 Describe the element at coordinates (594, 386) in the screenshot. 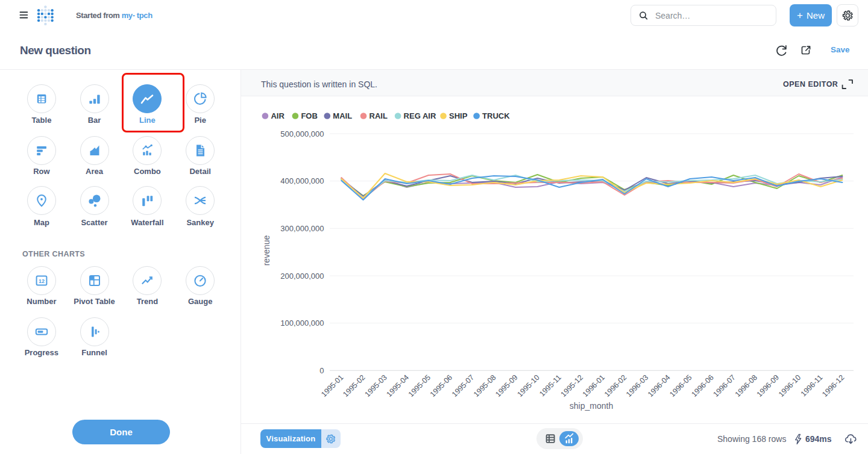

I see `svg-text: 1996-01` at that location.